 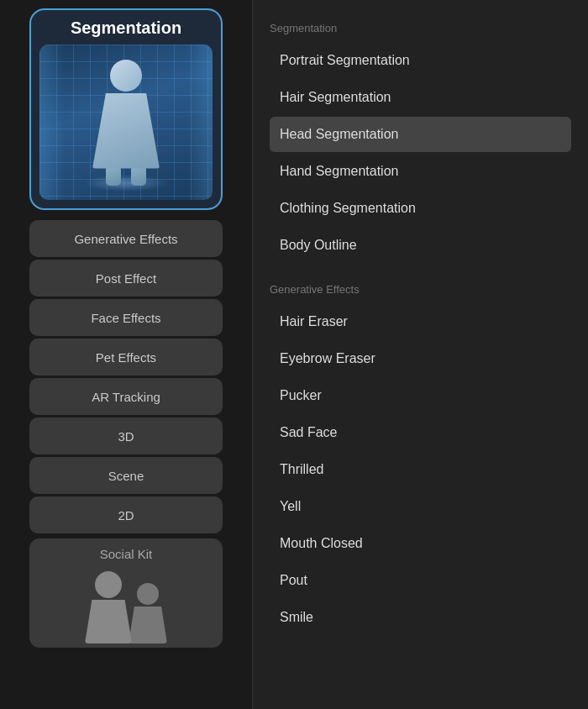 I want to click on menu-item-thrilled: Thrilled, so click(x=420, y=470).